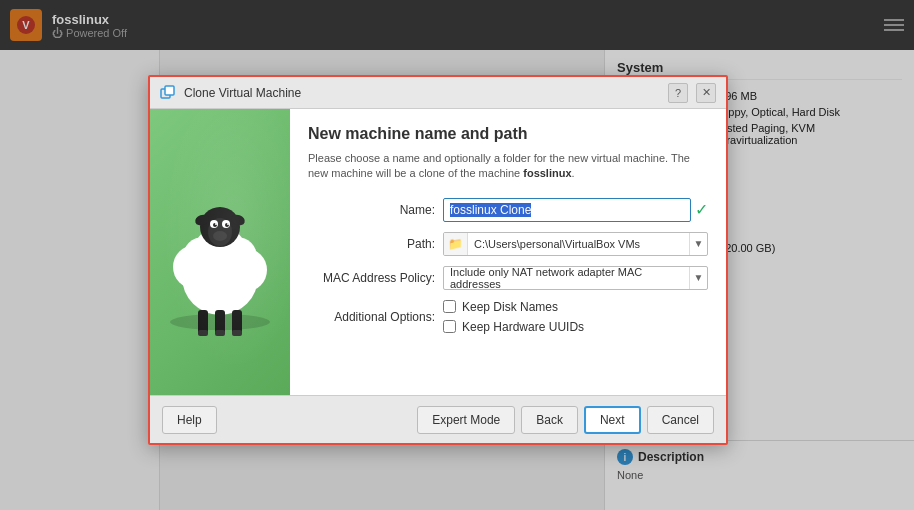 The width and height of the screenshot is (914, 510). What do you see at coordinates (576, 244) in the screenshot?
I see `path-selector: 📁 C:\Users\personal\VirtualBox VMs ▼` at bounding box center [576, 244].